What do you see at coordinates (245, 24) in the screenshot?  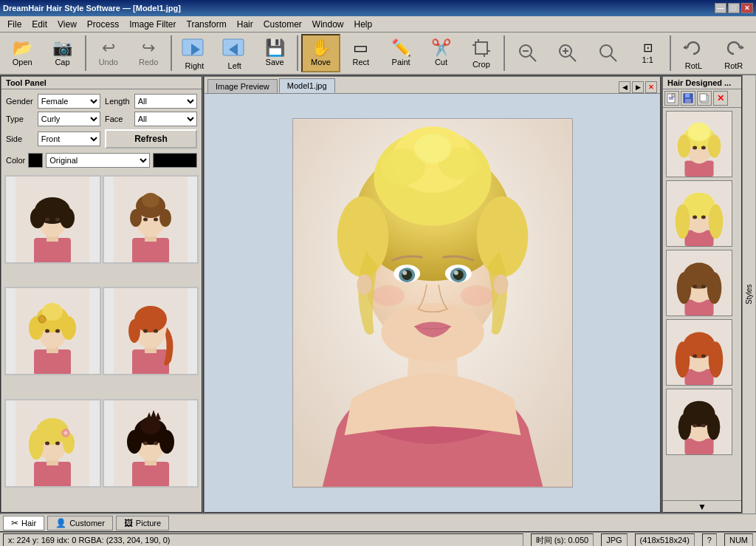 I see `menu-hair: Hair` at bounding box center [245, 24].